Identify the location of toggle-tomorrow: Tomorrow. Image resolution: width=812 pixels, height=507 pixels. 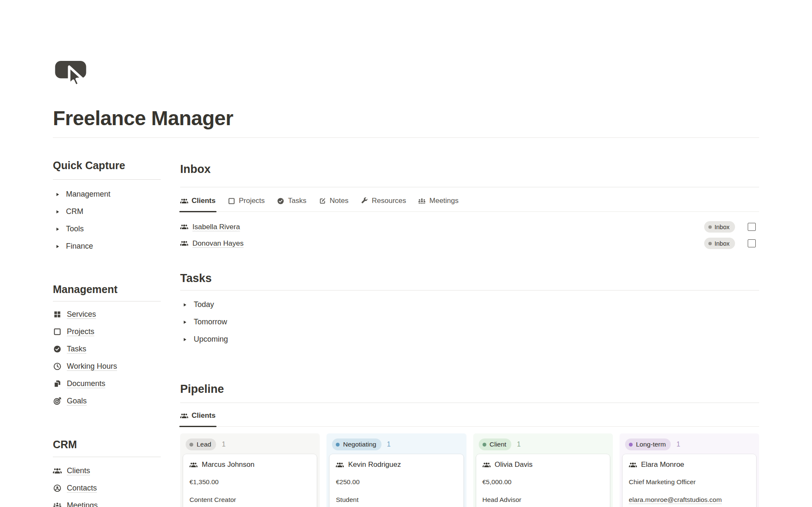
(469, 322).